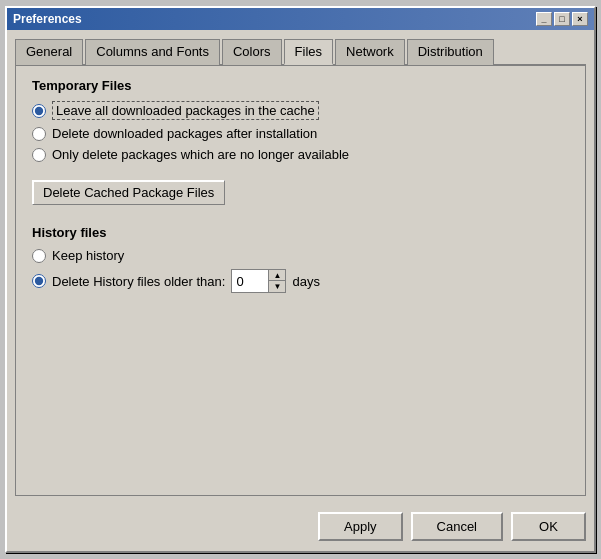  What do you see at coordinates (152, 52) in the screenshot?
I see `tab-columns-fonts: Columns and Fonts` at bounding box center [152, 52].